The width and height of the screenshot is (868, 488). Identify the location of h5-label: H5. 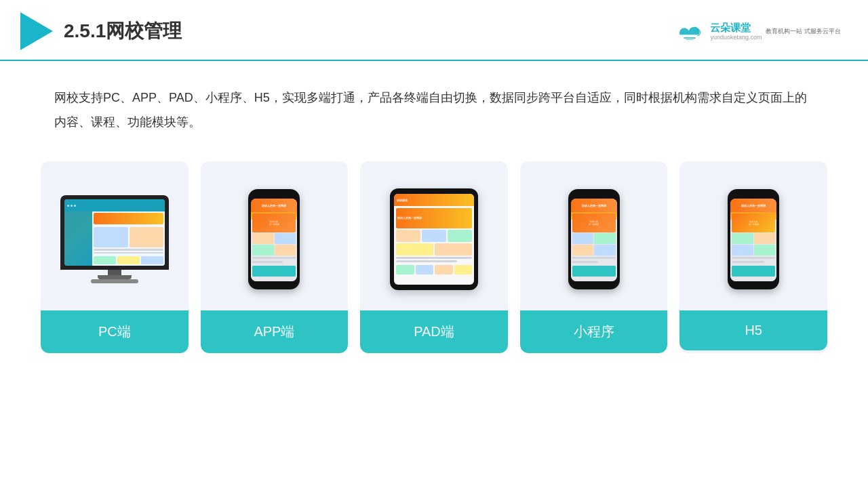
(753, 331).